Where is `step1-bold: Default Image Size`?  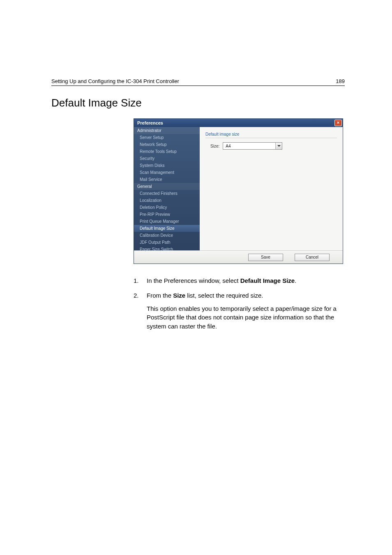 step1-bold: Default Image Size is located at coordinates (268, 280).